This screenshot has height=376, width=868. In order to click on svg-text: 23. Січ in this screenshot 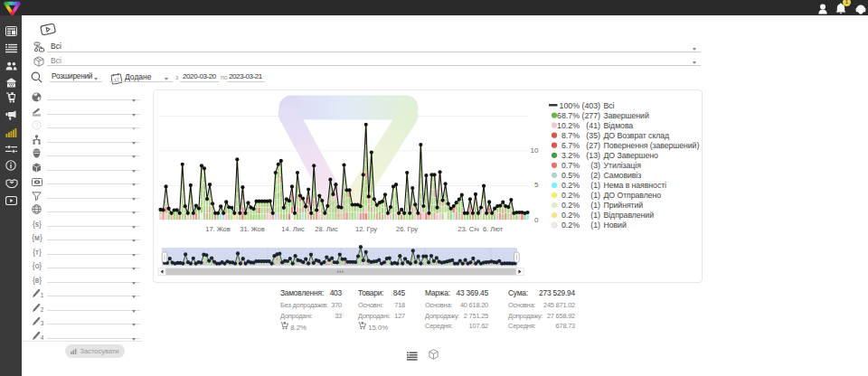, I will do `click(468, 230)`.